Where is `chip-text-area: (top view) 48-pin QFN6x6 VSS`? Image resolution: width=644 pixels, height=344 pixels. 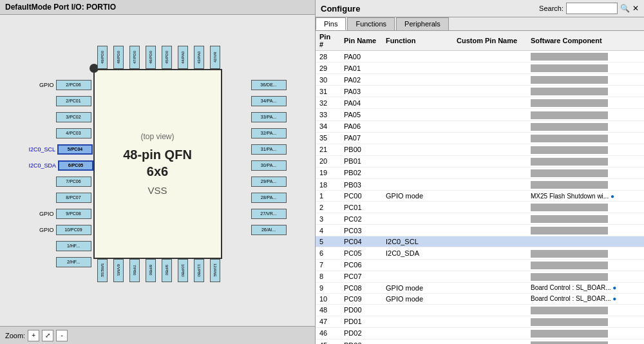 chip-text-area: (top view) 48-pin QFN6x6 VSS is located at coordinates (158, 164).